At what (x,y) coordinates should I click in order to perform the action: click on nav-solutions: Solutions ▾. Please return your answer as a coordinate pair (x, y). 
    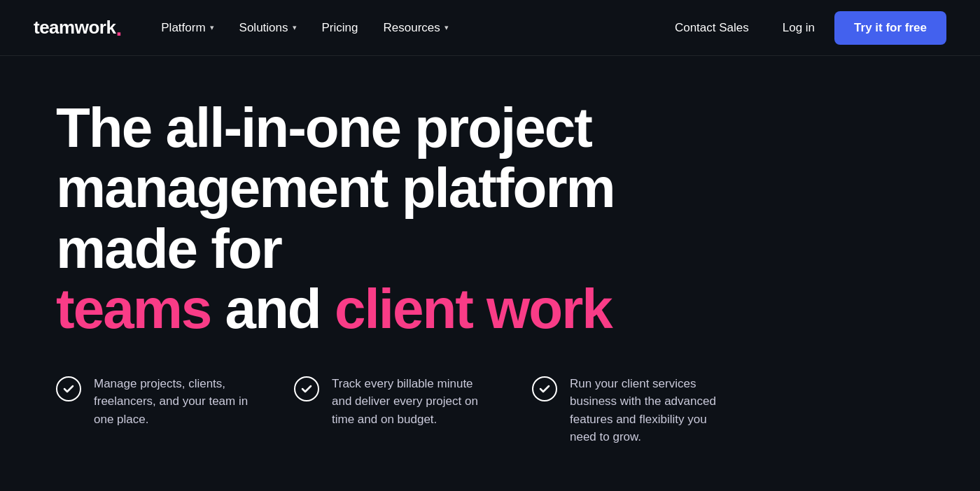
    Looking at the image, I should click on (268, 28).